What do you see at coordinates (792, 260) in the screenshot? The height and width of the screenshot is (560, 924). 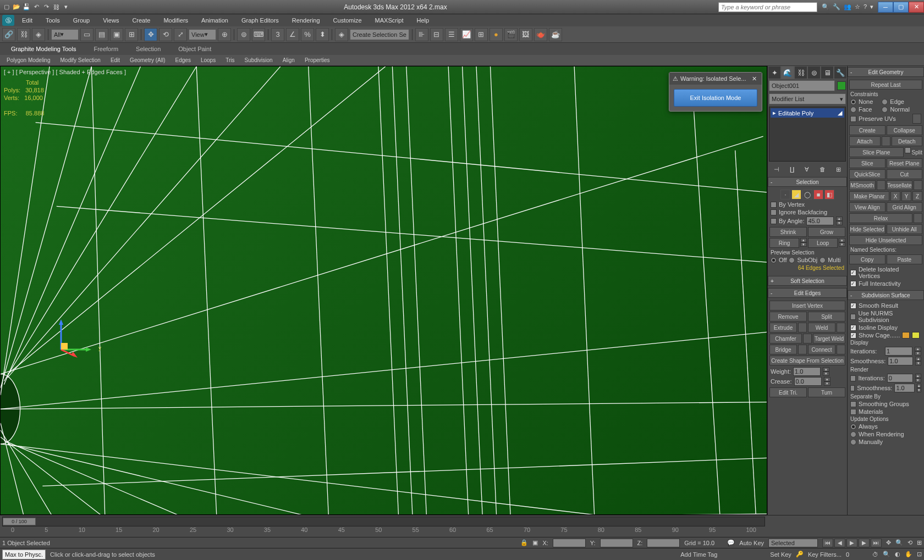 I see `preview-subobj-radio` at bounding box center [792, 260].